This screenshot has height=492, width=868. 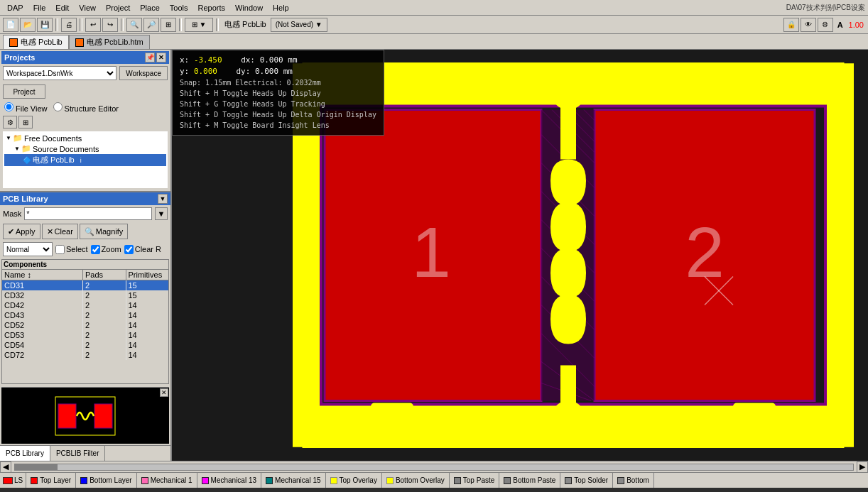 What do you see at coordinates (587, 480) in the screenshot?
I see `layer-tab-top-solder: Top Solder` at bounding box center [587, 480].